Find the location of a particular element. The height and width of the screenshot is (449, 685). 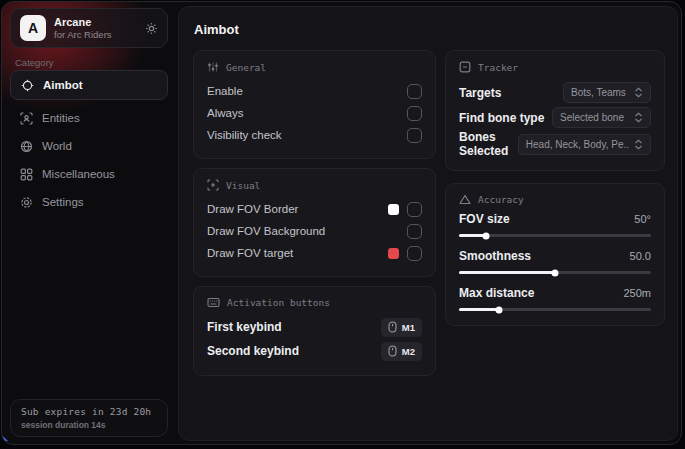

grid-icon is located at coordinates (26, 174).